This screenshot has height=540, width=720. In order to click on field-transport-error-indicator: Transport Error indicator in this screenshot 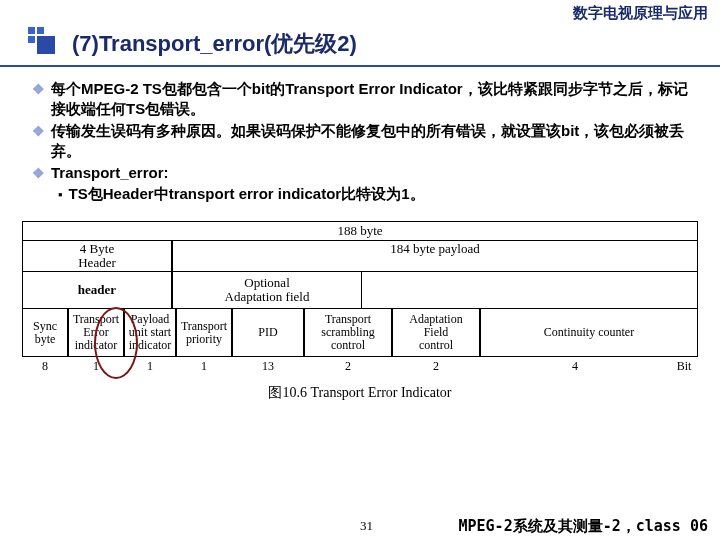, I will do `click(96, 333)`.